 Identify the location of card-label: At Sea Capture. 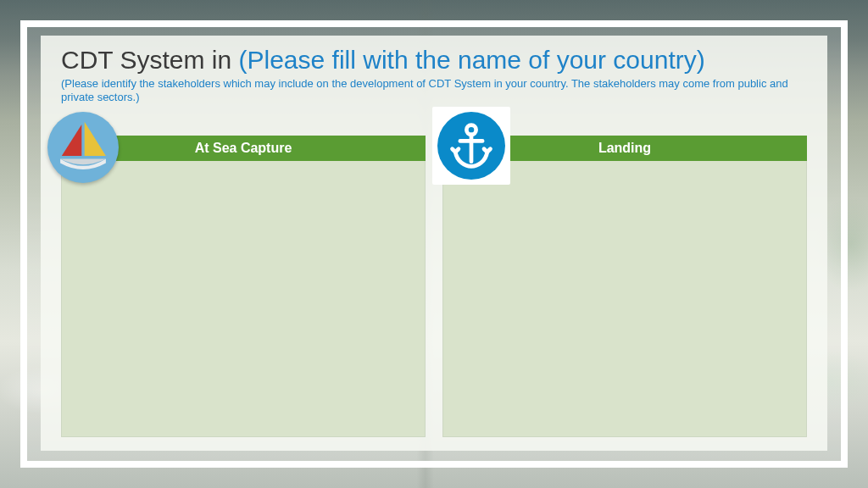
(244, 148).